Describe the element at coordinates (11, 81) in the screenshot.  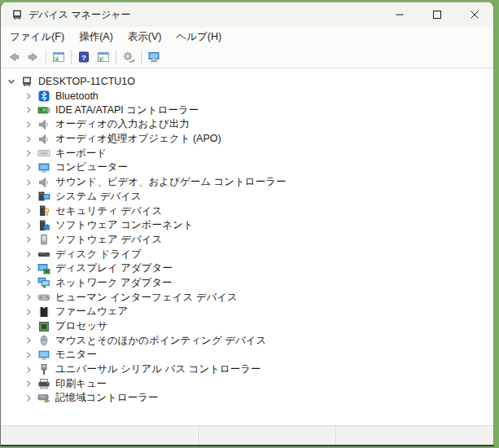
I see `chevron-down-icon` at that location.